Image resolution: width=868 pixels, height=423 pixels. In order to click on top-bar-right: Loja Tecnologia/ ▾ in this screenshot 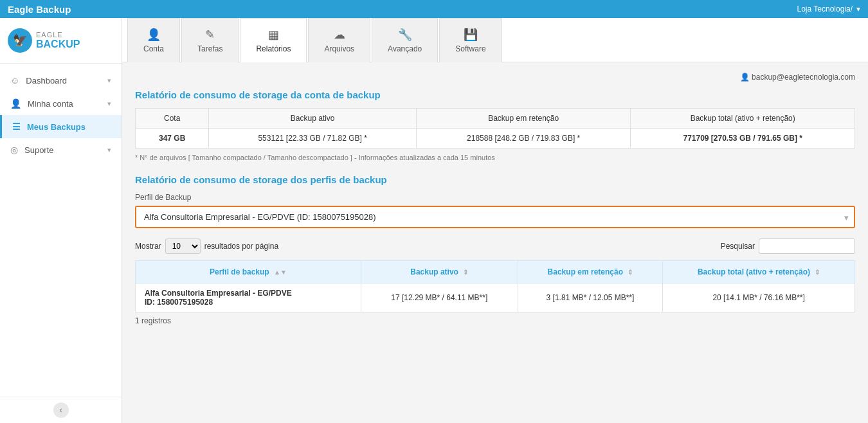, I will do `click(828, 9)`.